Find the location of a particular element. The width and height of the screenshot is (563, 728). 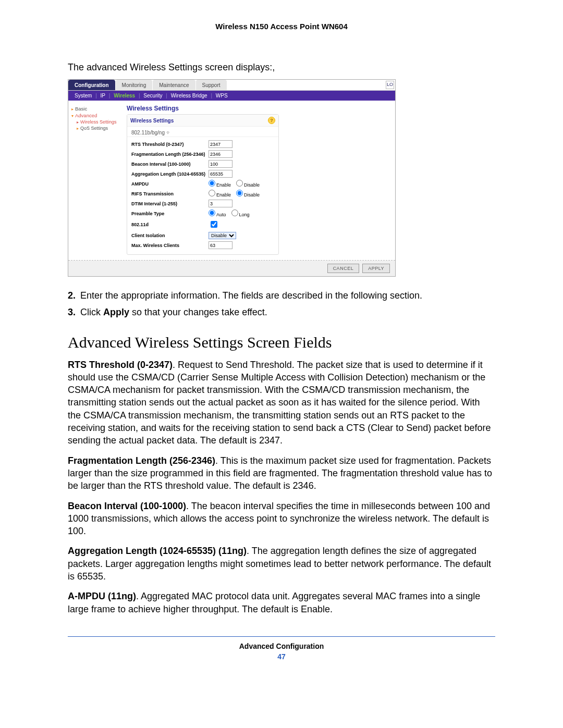

footer-rule is located at coordinates (282, 637).